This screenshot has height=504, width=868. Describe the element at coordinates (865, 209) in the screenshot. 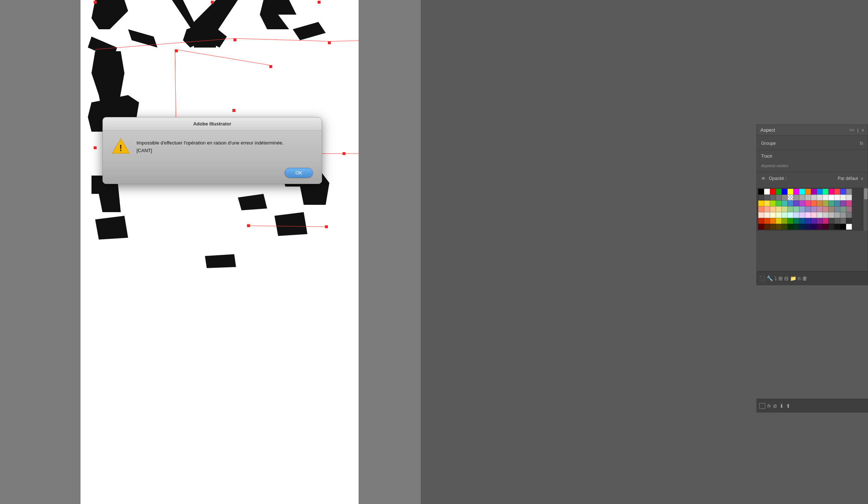

I see `swatch-scrollbar` at that location.